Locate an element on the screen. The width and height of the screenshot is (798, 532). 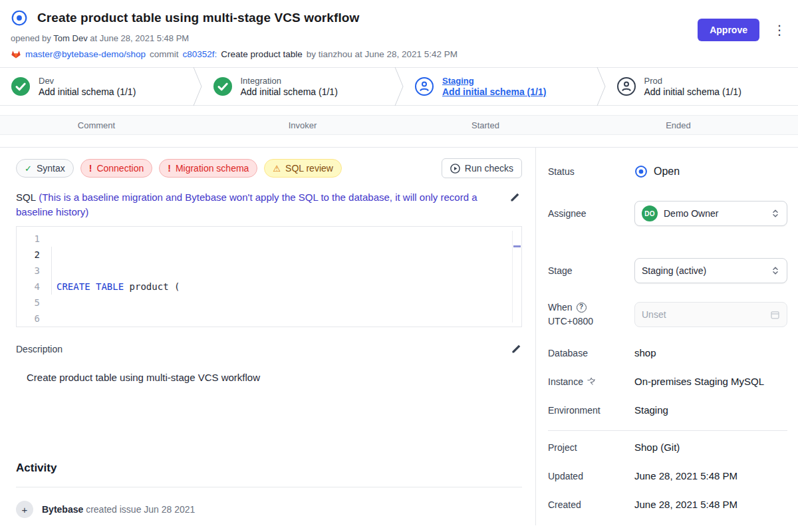
activity-divider is located at coordinates (269, 487).